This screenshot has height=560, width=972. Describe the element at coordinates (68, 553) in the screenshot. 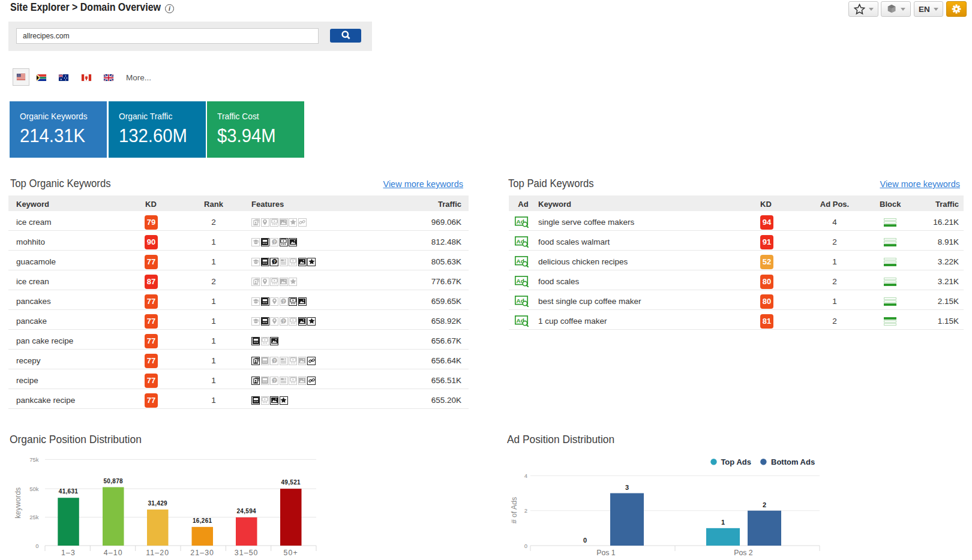

I see `svg-text: 1–3` at that location.